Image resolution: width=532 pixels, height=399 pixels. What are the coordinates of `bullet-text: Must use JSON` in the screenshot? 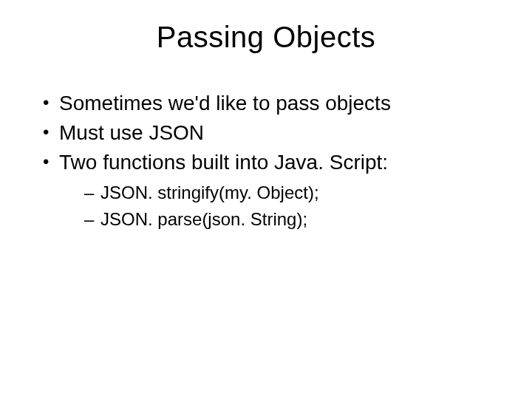 It's located at (132, 133).